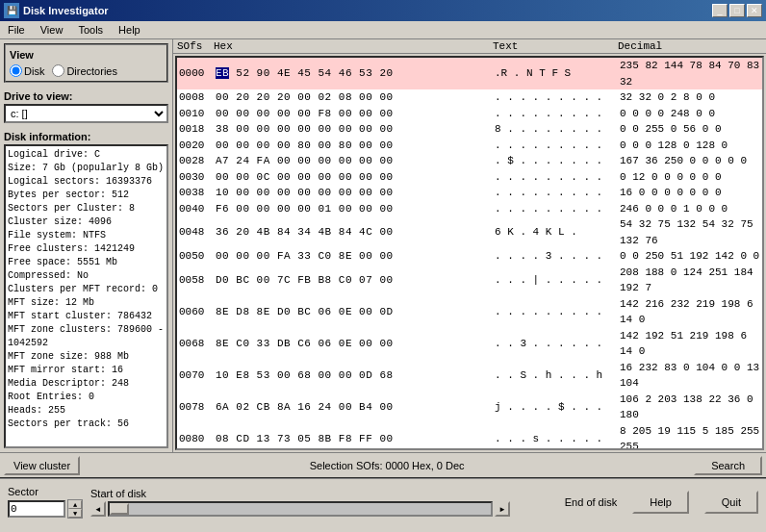 This screenshot has width=766, height=532. I want to click on hex-address: 0020, so click(197, 146).